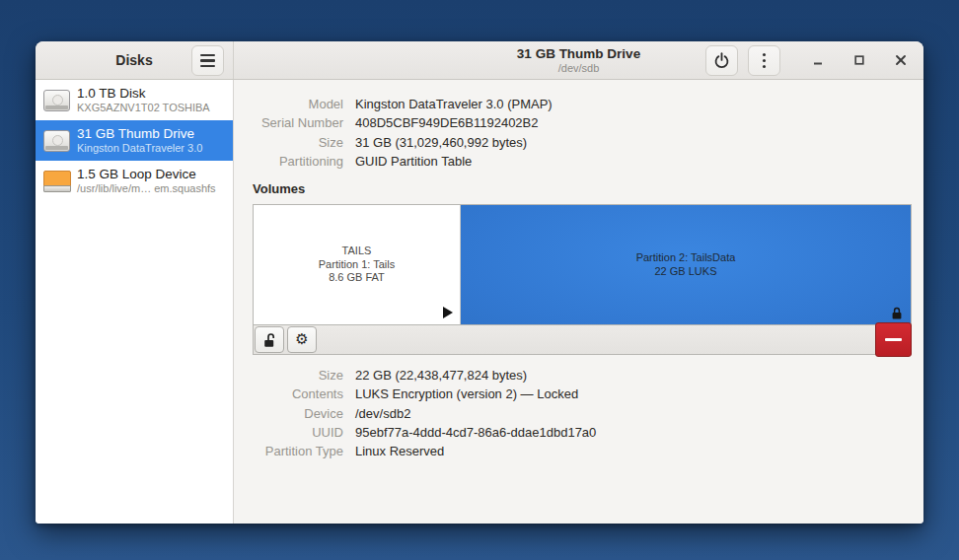 The image size is (959, 560). I want to click on unlock-icon, so click(270, 340).